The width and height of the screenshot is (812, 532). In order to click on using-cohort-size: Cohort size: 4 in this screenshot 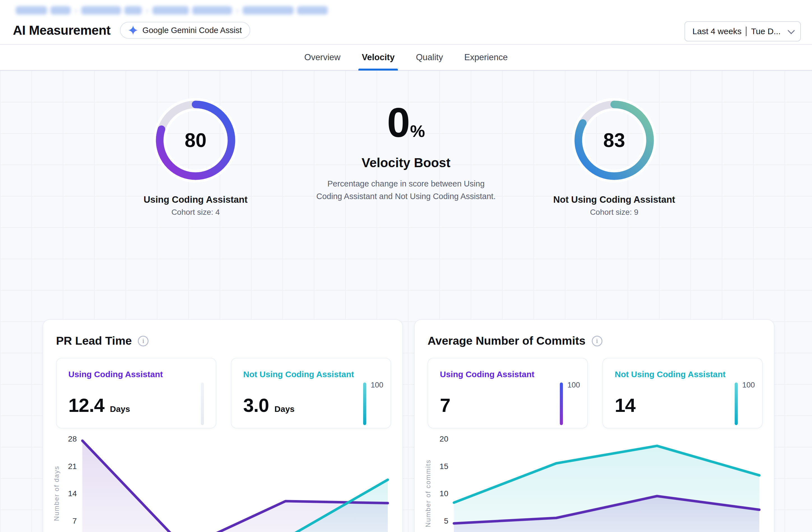, I will do `click(196, 212)`.